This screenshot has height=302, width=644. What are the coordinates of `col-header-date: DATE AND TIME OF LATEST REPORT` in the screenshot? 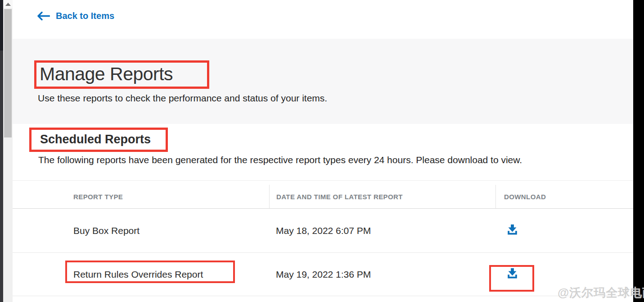 It's located at (383, 197).